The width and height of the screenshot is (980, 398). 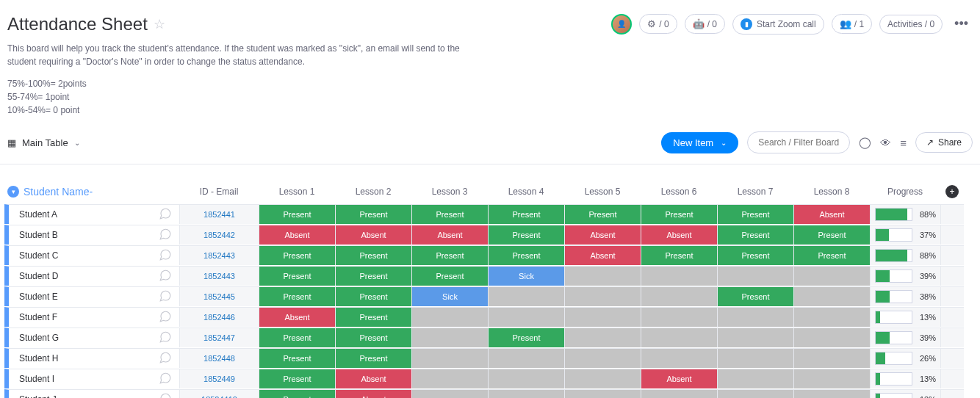 I want to click on column-header-lesson: Lesson 4, so click(x=526, y=192).